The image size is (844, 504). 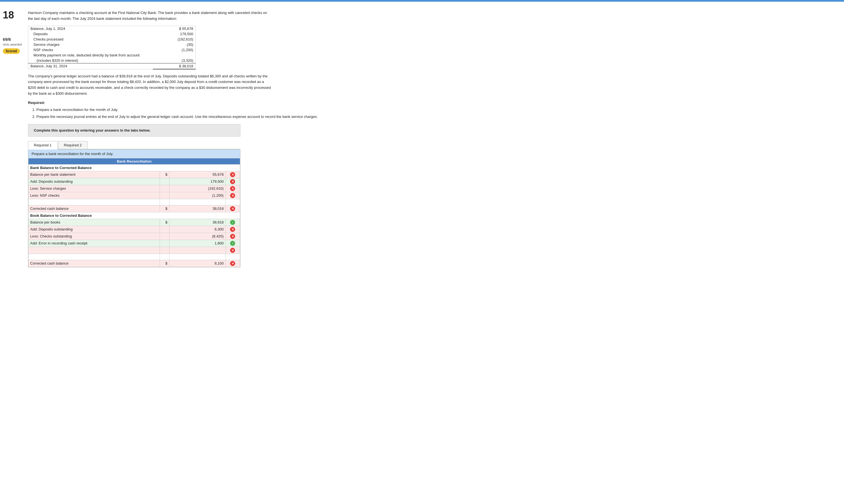 What do you see at coordinates (90, 34) in the screenshot?
I see `bs-label-2: Deposits` at bounding box center [90, 34].